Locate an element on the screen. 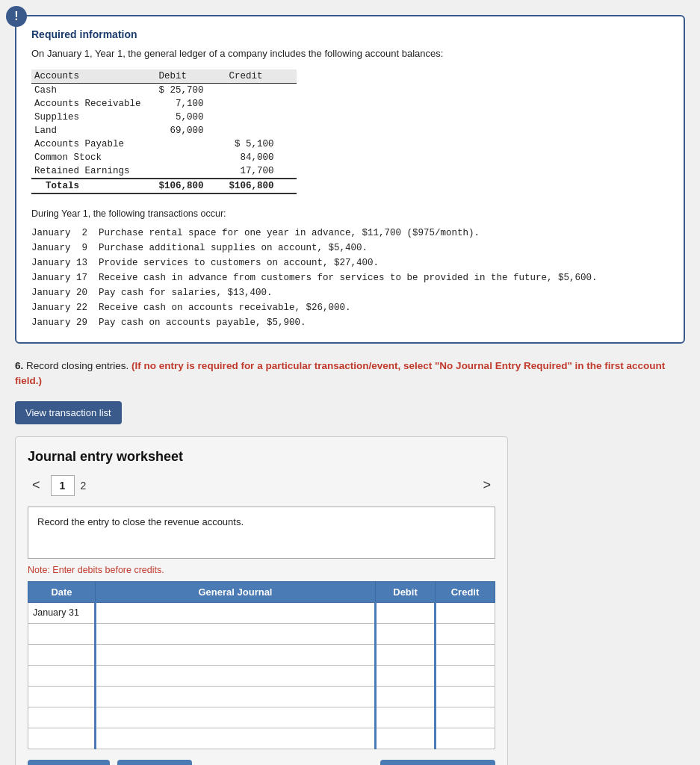 The image size is (700, 765). next-page-button: > is located at coordinates (487, 486).